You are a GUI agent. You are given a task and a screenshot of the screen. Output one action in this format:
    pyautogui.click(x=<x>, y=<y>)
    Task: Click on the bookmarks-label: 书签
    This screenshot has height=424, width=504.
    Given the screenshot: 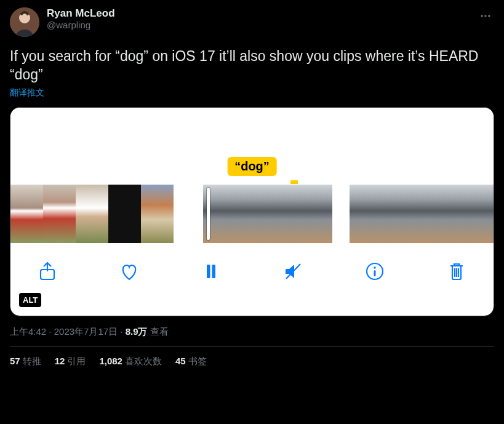 What is the action you would take?
    pyautogui.click(x=198, y=361)
    